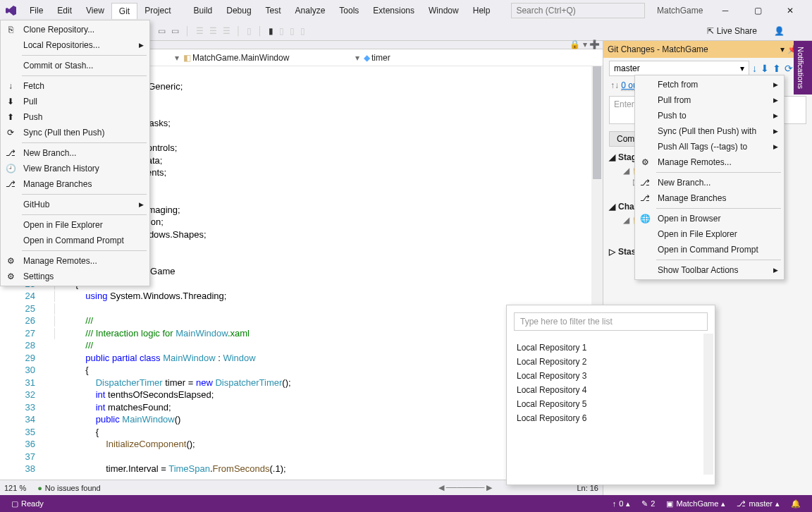 This screenshot has width=812, height=512. What do you see at coordinates (578, 11) in the screenshot?
I see `search-input: Search (Ctrl+Q)` at bounding box center [578, 11].